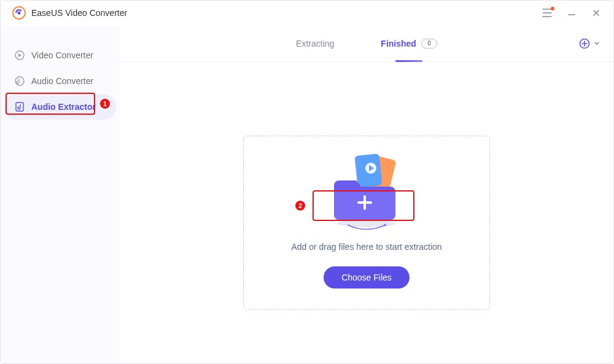  I want to click on plus-circle-icon, so click(585, 44).